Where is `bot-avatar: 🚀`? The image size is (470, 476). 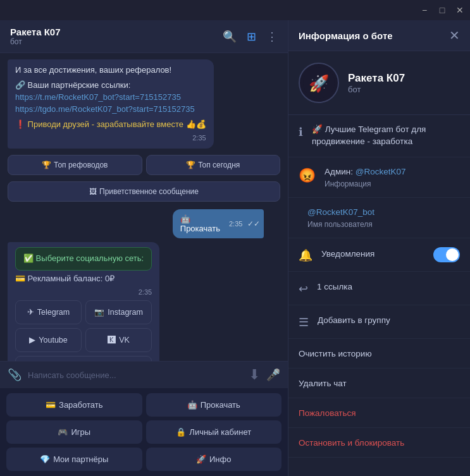 bot-avatar: 🚀 is located at coordinates (319, 83).